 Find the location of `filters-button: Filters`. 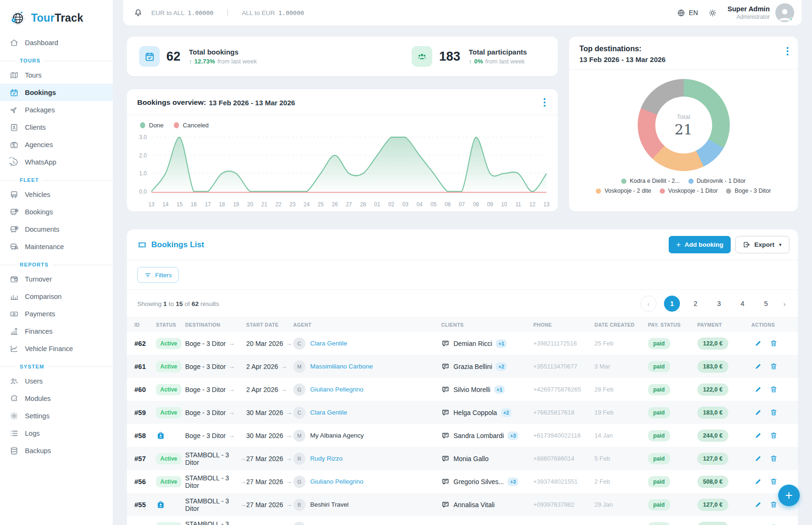

filters-button: Filters is located at coordinates (158, 275).